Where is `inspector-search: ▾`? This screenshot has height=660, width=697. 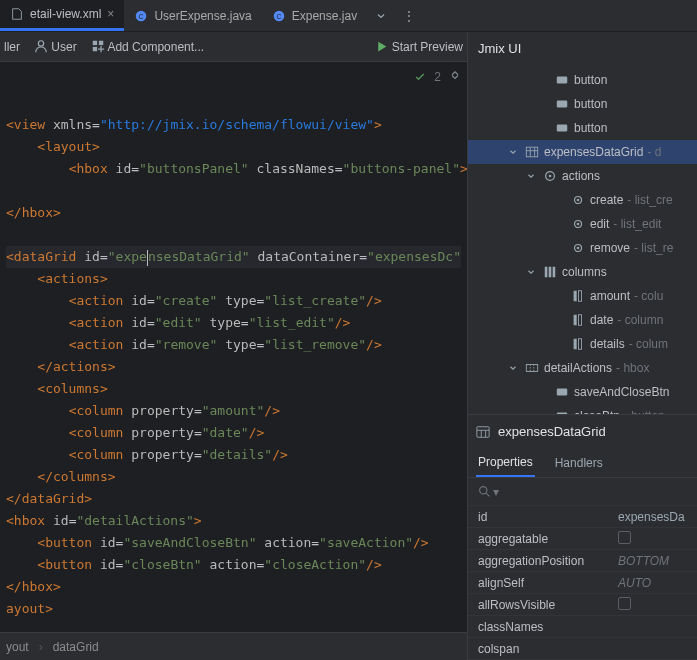
inspector-search: ▾ is located at coordinates (582, 492).